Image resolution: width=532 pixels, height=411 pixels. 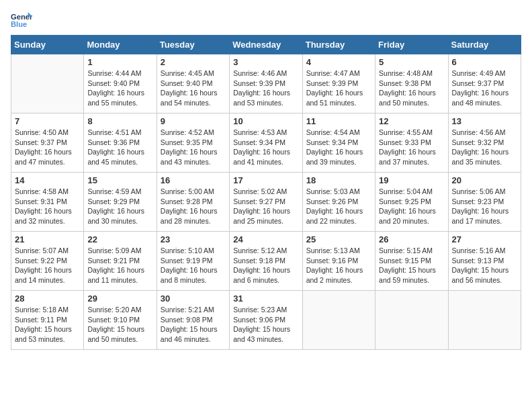 I want to click on day-number: 6, so click(x=485, y=62).